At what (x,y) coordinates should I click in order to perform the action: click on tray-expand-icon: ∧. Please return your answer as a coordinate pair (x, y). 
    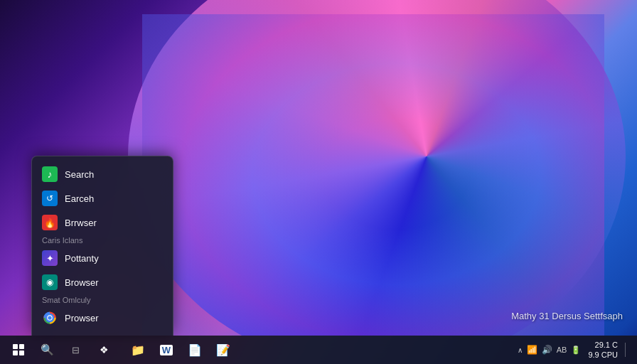
    Looking at the image, I should click on (520, 350).